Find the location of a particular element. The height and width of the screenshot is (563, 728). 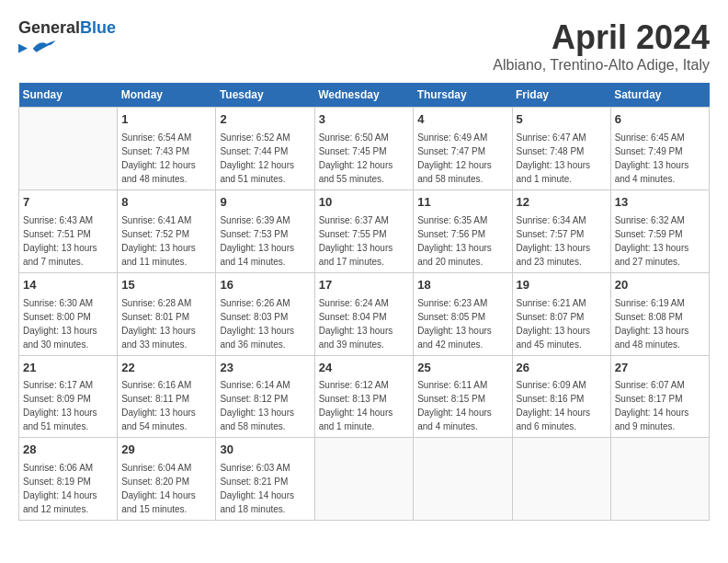

calendar-cell: 30Sunrise: 6:03 AMSunset: 8:21 PMDayligh… is located at coordinates (265, 479).